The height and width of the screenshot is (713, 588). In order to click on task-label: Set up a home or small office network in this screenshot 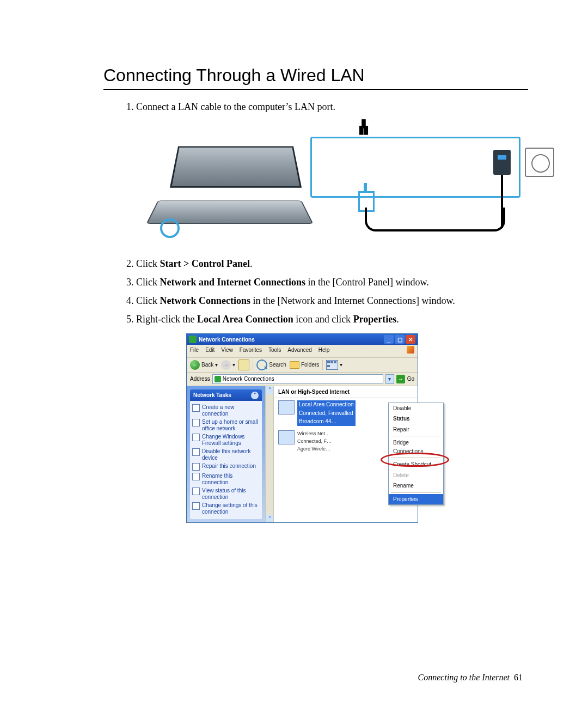, I will do `click(231, 425)`.